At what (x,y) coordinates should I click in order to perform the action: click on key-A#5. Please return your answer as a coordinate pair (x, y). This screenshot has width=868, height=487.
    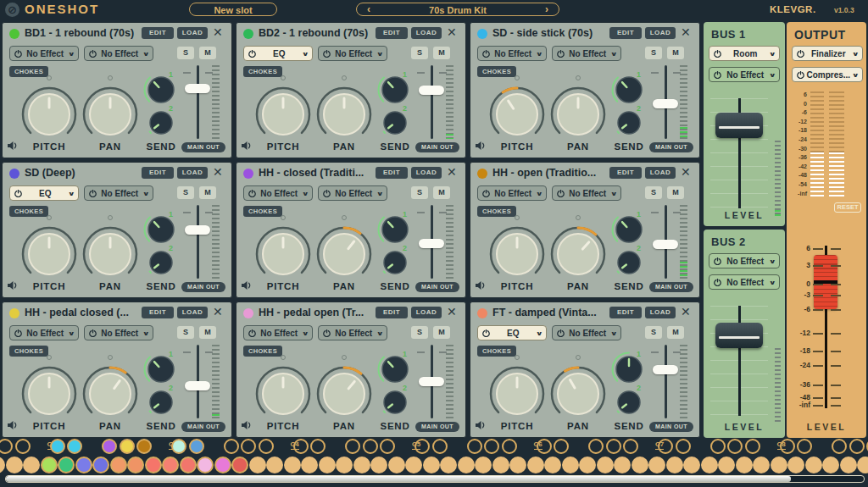
    Looking at the image, I should click on (509, 446).